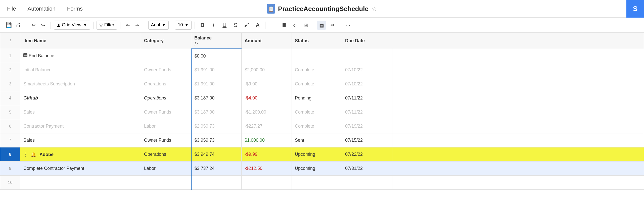  What do you see at coordinates (367, 169) in the screenshot?
I see `cell-due-date: 07/31/22` at bounding box center [367, 169].